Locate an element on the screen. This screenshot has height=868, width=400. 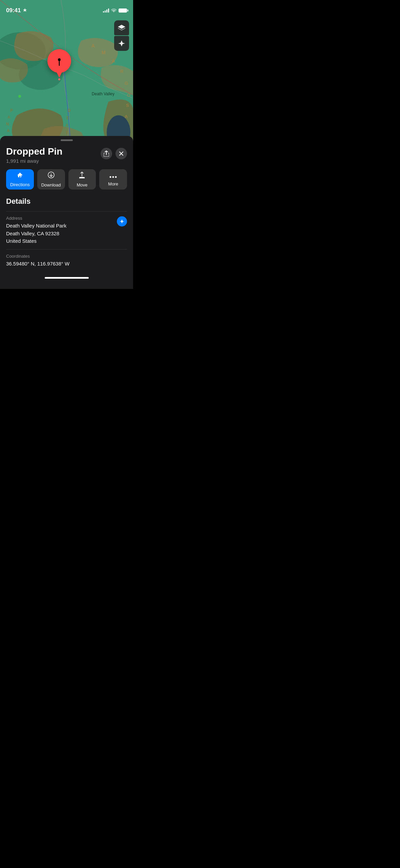
details-section: Details Address Death Valley National Pa… is located at coordinates (66, 234).